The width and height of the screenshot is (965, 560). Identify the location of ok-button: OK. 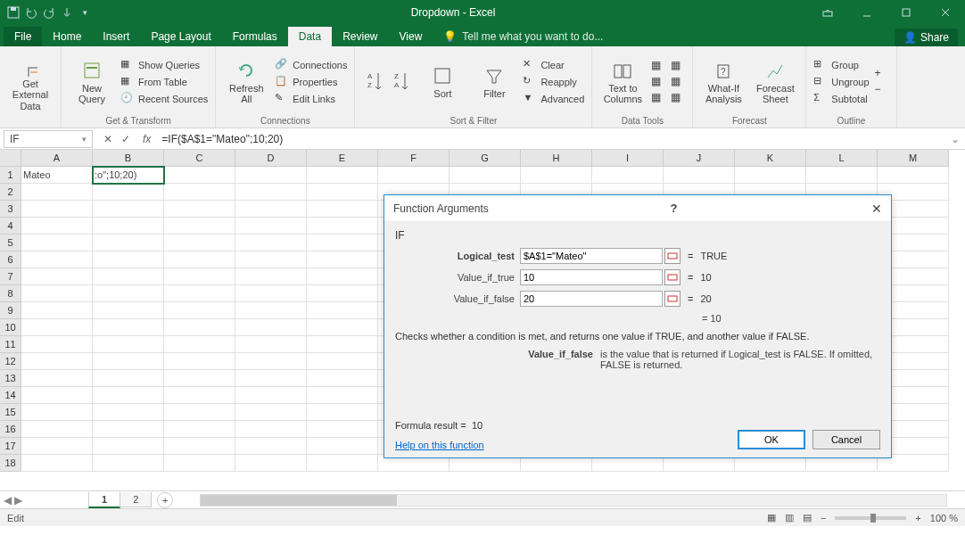
(771, 440).